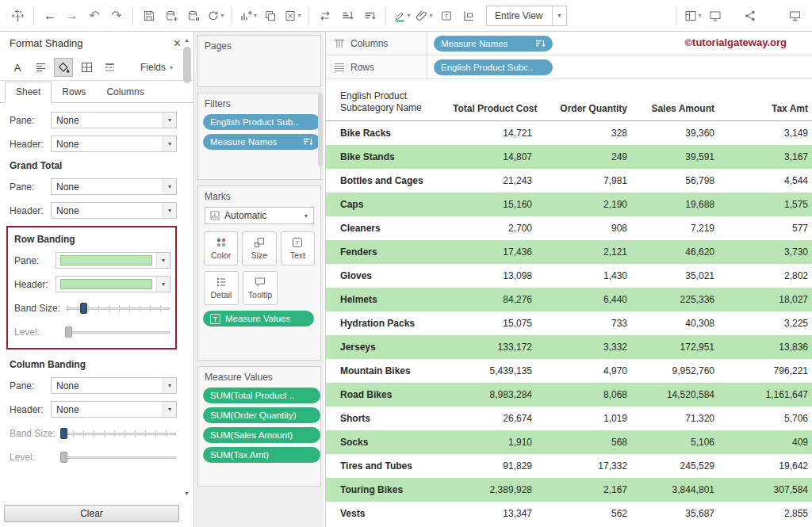 Image resolution: width=812 pixels, height=527 pixels. I want to click on share-workbook-icon, so click(750, 16).